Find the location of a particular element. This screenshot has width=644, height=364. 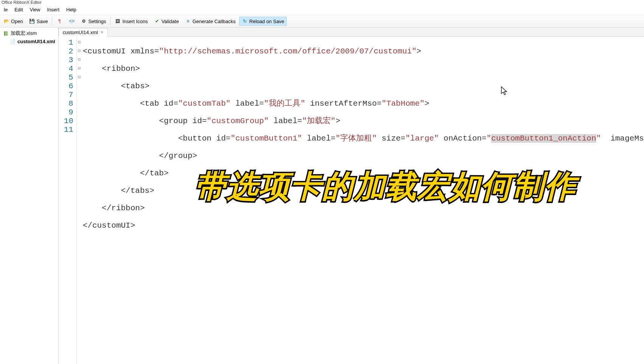

save-disk-icon: 💾 is located at coordinates (32, 21).